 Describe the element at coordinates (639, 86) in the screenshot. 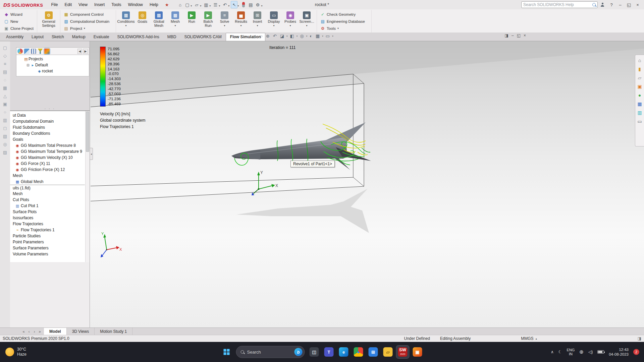

I see `view-palette-icon: ▣` at that location.